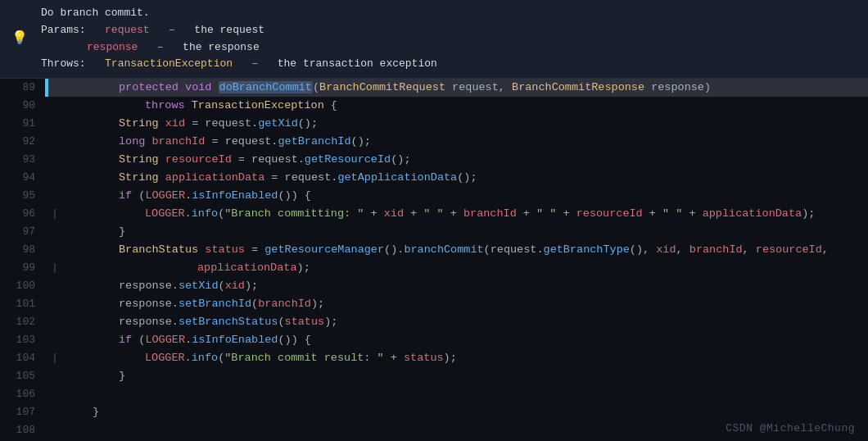 The image size is (868, 441). Describe the element at coordinates (23, 214) in the screenshot. I see `line-num-96: 96` at that location.